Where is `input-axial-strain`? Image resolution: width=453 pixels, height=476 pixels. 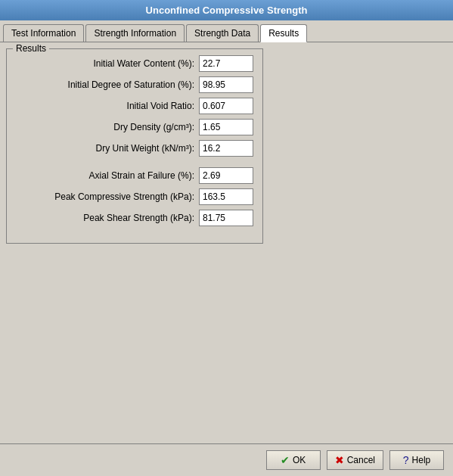
input-axial-strain is located at coordinates (226, 176).